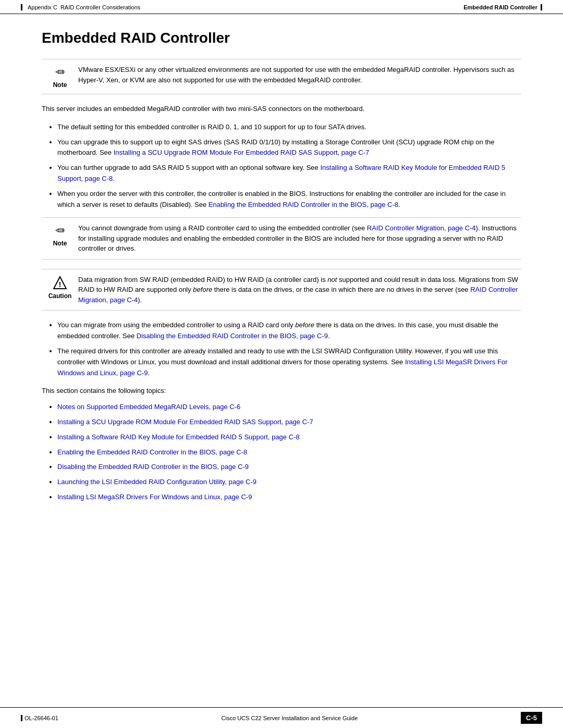  What do you see at coordinates (289, 452) in the screenshot?
I see `topics-list: Notes on Supported Embedded MegaRAID Lev…` at bounding box center [289, 452].